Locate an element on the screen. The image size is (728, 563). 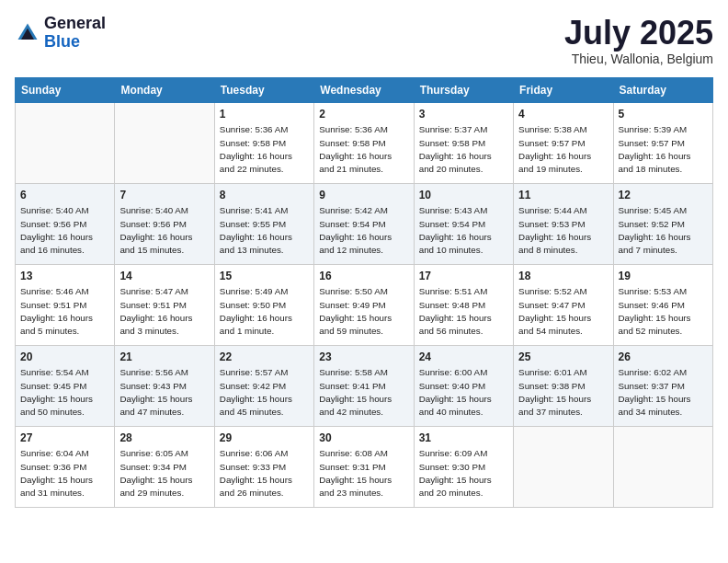
day-info: Sunrise: 5:46 AM Sunset: 9:51 PM Dayligh… is located at coordinates (64, 311).